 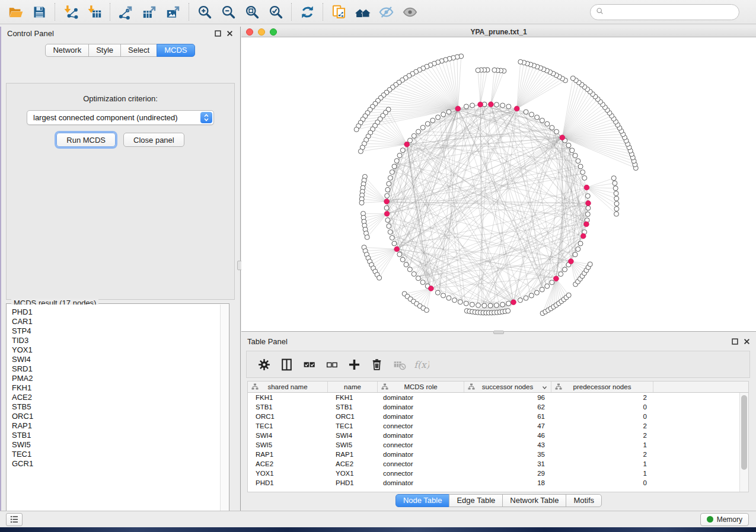 I want to click on result-list-item: CAR1, so click(x=116, y=322).